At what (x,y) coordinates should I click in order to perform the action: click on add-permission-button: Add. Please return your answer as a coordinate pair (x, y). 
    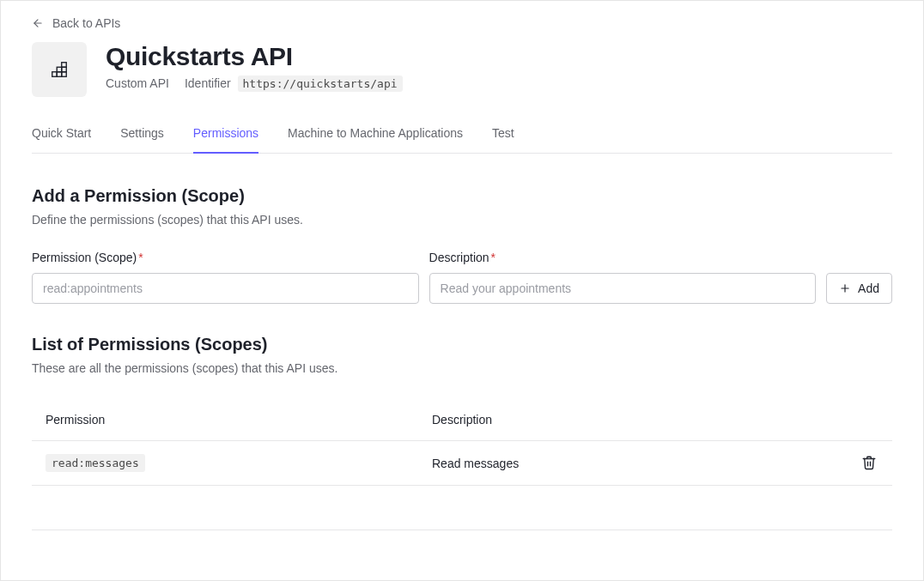
    Looking at the image, I should click on (859, 288).